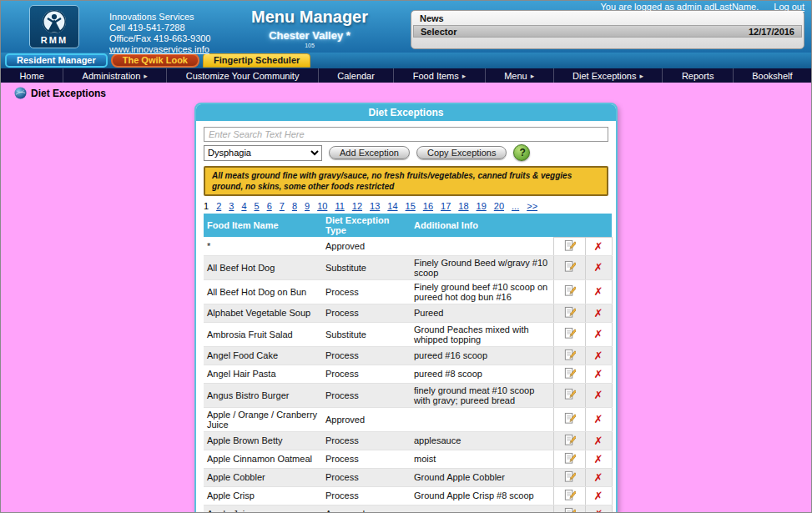 Image resolution: width=812 pixels, height=513 pixels. I want to click on add-exception-button: Add Exception, so click(369, 153).